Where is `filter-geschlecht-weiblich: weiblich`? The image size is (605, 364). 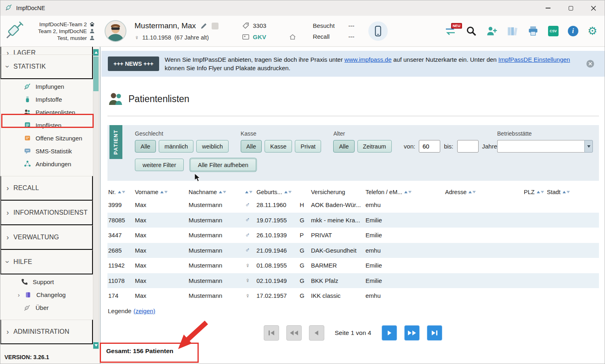
filter-geschlecht-weiblich: weiblich is located at coordinates (212, 146).